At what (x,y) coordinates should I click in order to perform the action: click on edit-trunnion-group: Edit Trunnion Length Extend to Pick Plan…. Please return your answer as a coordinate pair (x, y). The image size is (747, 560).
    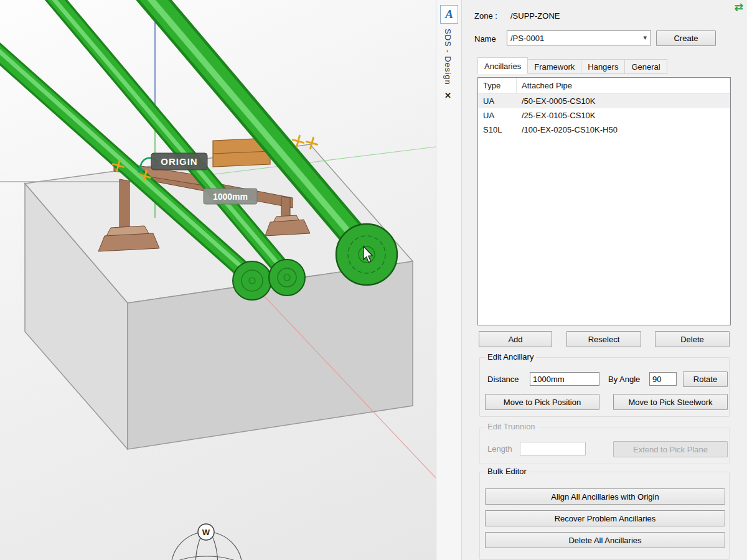
    Looking at the image, I should click on (604, 446).